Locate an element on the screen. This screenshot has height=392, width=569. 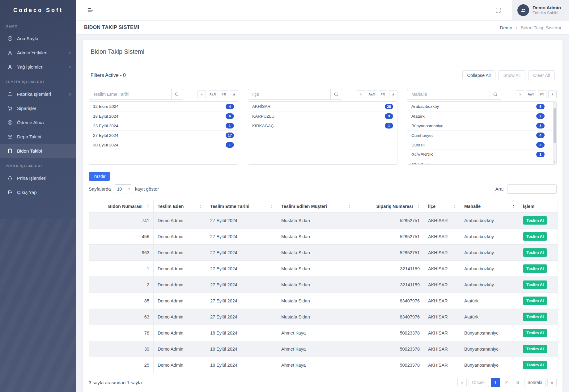
page-size-prefix: Sayfalarda is located at coordinates (100, 189).